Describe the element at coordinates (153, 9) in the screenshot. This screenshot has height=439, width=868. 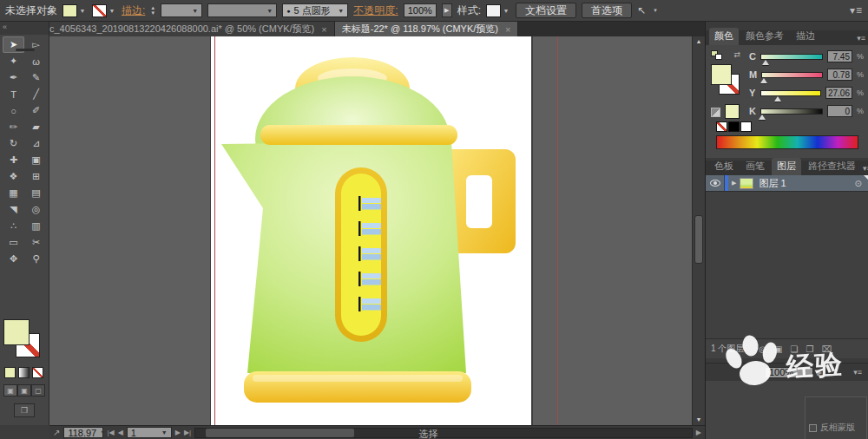
I see `stepper-up-icon: ▲` at that location.